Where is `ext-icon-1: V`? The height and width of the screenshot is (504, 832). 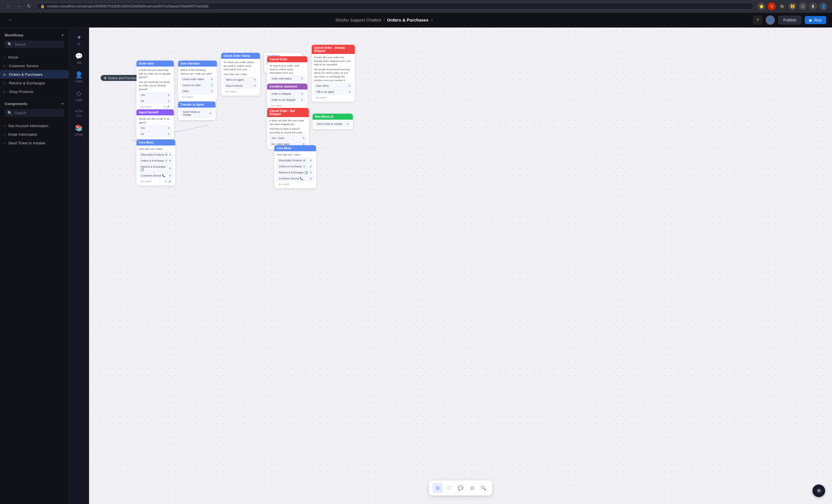
ext-icon-1: V is located at coordinates (772, 6).